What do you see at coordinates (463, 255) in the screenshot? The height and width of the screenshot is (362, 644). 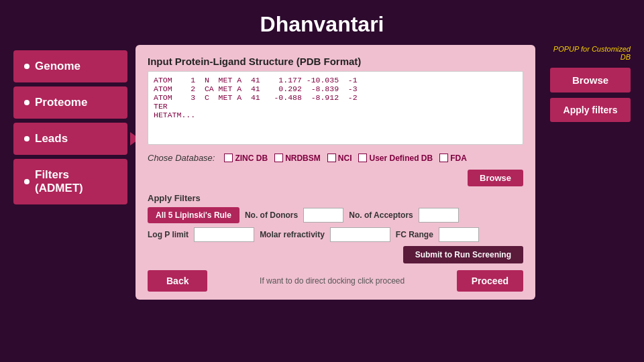 I see `submit-screening-button: Submit to Run Screening` at bounding box center [463, 255].